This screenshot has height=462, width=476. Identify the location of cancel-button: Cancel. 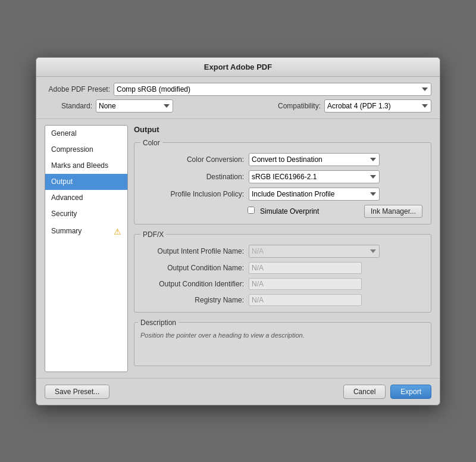
(364, 392).